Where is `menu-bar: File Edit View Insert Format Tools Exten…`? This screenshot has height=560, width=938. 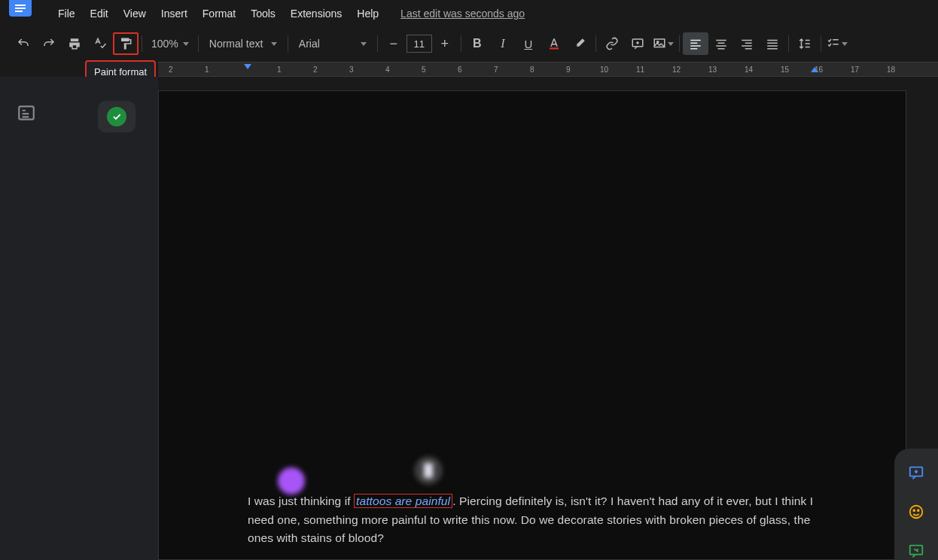
menu-bar: File Edit View Insert Format Tools Exten… is located at coordinates (288, 14).